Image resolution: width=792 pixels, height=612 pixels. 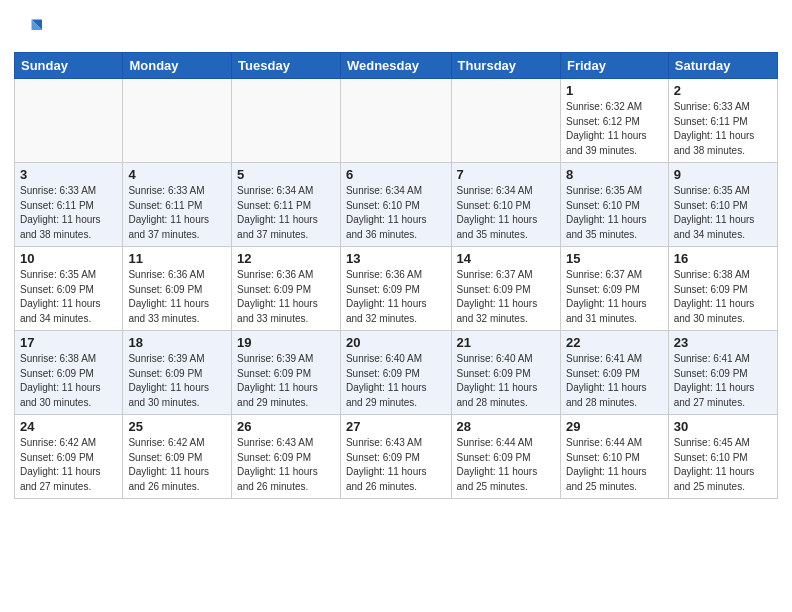 I want to click on calendar-cell: 3Sunrise: 6:33 AMSunset: 6:11 PMDaylight…, so click(x=69, y=205).